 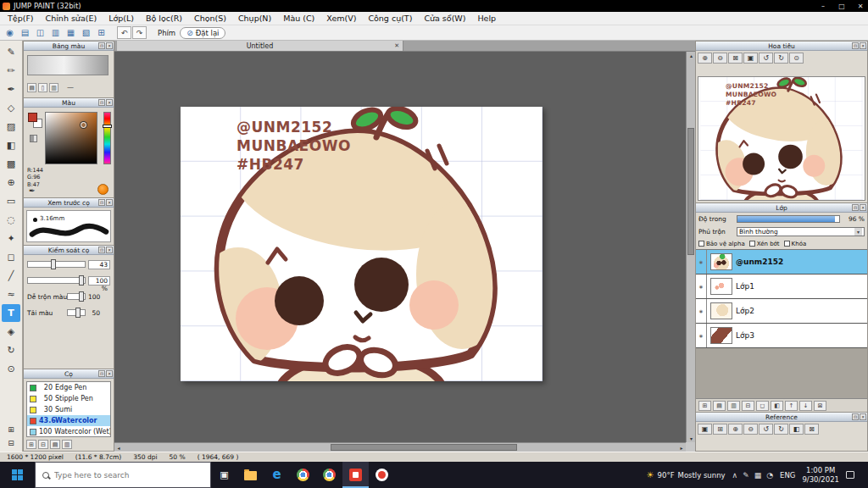 I want to click on color-wheel-toggle-button, so click(x=103, y=190).